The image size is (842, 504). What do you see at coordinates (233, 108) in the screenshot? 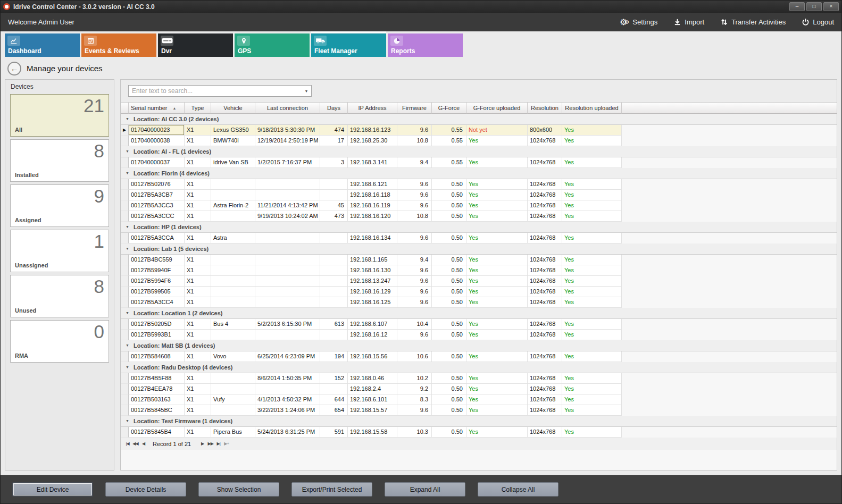
I see `column-header-vehicle: Vehicle` at bounding box center [233, 108].